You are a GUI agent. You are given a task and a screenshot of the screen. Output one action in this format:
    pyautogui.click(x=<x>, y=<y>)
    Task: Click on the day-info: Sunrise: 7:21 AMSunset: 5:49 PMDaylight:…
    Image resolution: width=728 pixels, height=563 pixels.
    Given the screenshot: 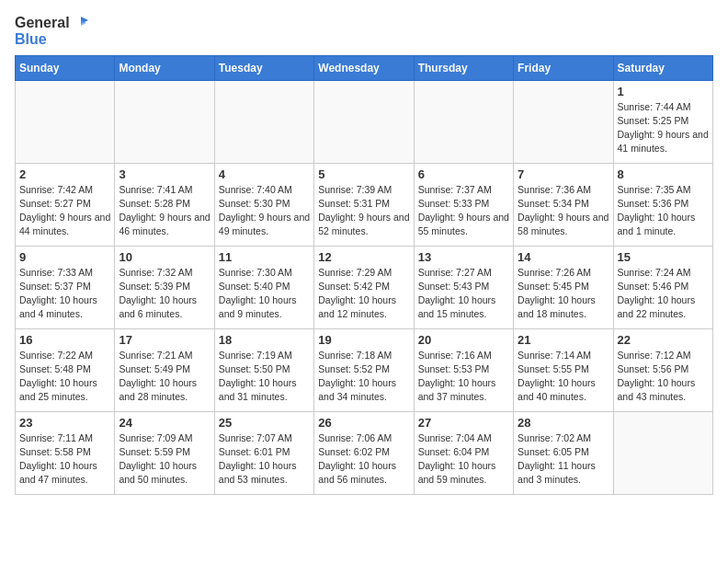 What is the action you would take?
    pyautogui.click(x=164, y=377)
    